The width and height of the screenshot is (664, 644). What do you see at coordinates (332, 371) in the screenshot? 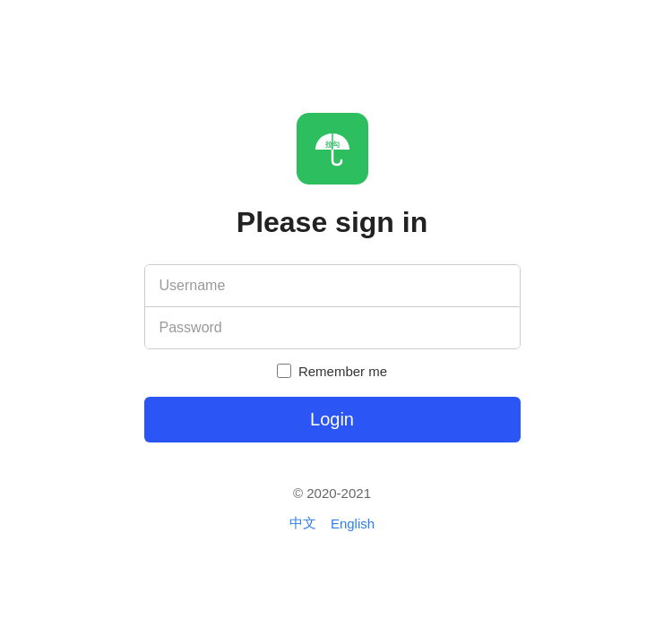
I see `remember-row: Remember me` at bounding box center [332, 371].